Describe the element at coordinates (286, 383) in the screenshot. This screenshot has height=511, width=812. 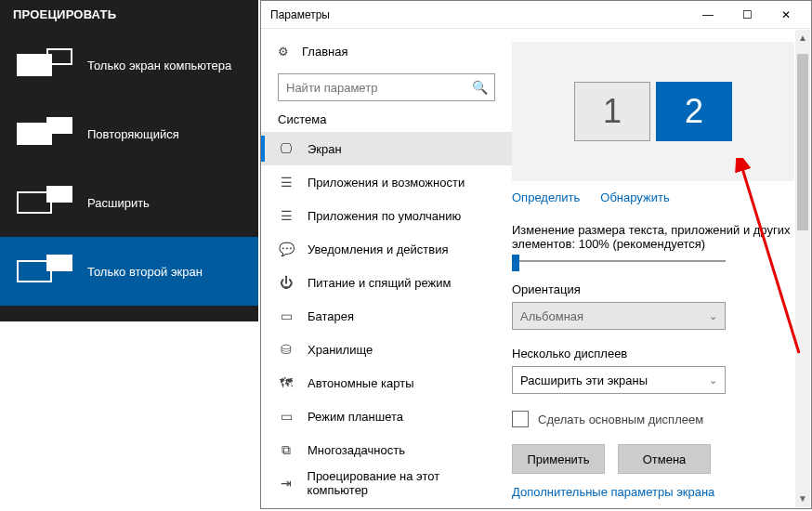
I see `maps-icon: 🗺` at that location.